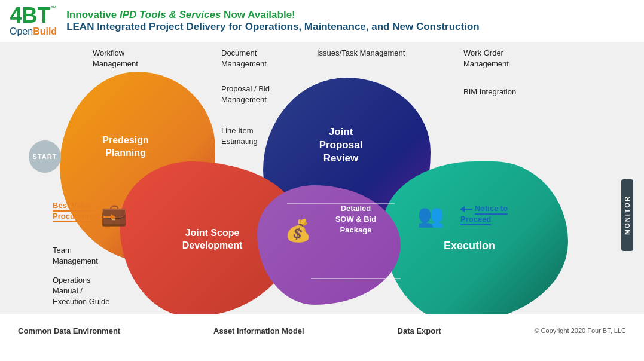  What do you see at coordinates (244, 59) in the screenshot?
I see `document-management-label: DocumentManagement` at bounding box center [244, 59].